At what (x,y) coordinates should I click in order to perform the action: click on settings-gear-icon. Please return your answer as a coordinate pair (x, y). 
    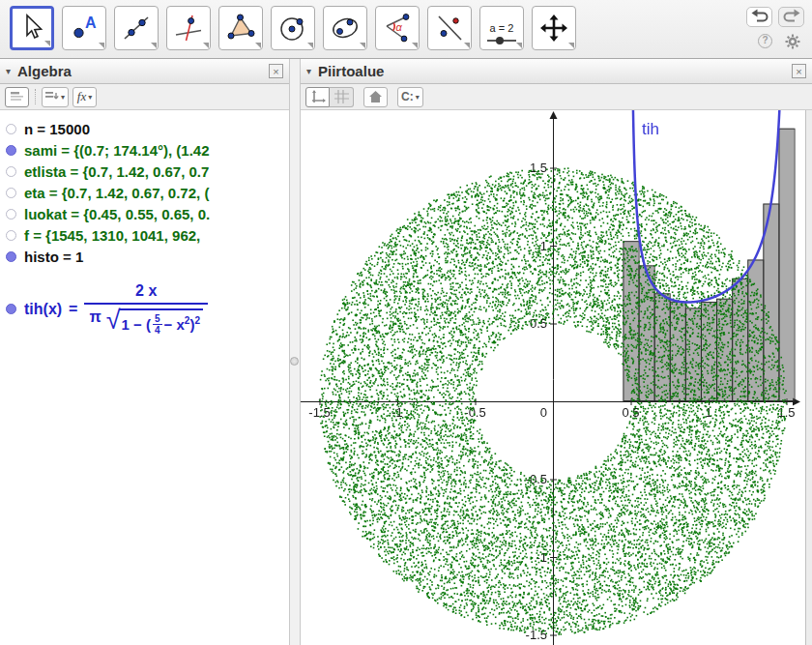
    Looking at the image, I should click on (793, 44).